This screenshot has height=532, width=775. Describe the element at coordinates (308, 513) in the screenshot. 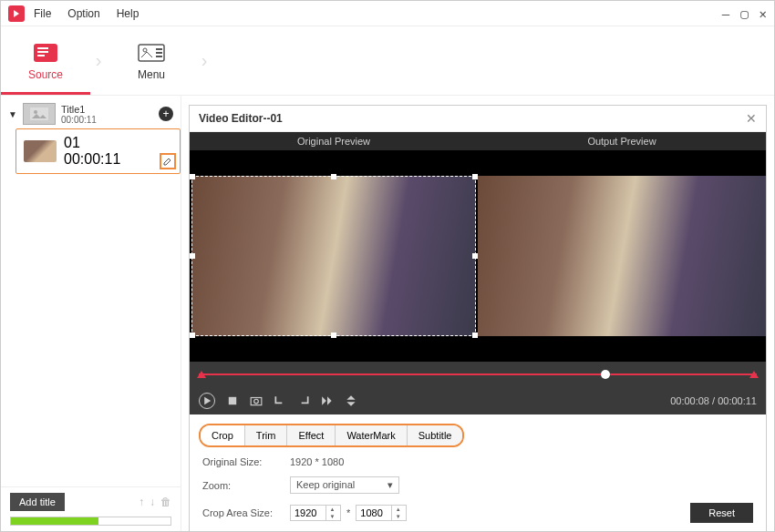

I see `crop-width-input` at that location.